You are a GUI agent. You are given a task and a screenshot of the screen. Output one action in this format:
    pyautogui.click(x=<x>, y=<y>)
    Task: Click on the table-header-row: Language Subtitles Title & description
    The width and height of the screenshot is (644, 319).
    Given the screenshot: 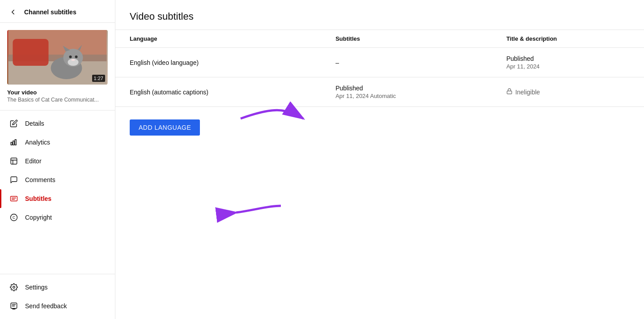 What is the action you would take?
    pyautogui.click(x=380, y=39)
    